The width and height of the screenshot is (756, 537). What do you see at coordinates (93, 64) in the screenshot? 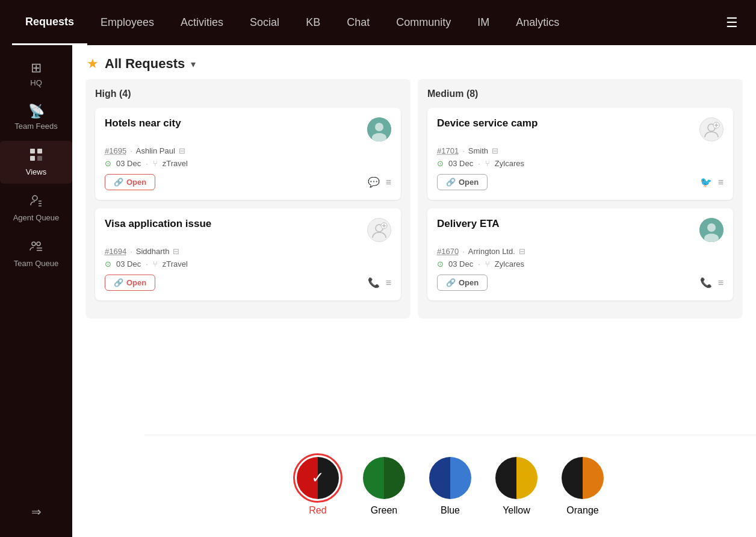
I see `star-icon: ★` at bounding box center [93, 64].